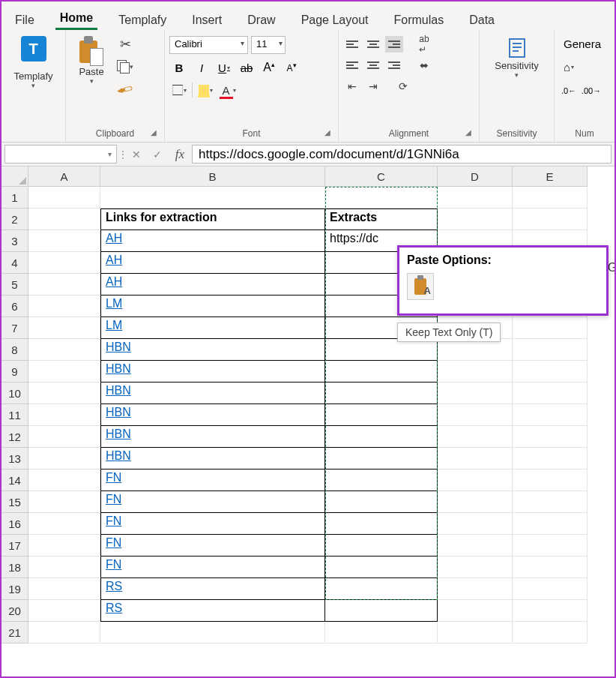  I want to click on align-top-button, so click(352, 44).